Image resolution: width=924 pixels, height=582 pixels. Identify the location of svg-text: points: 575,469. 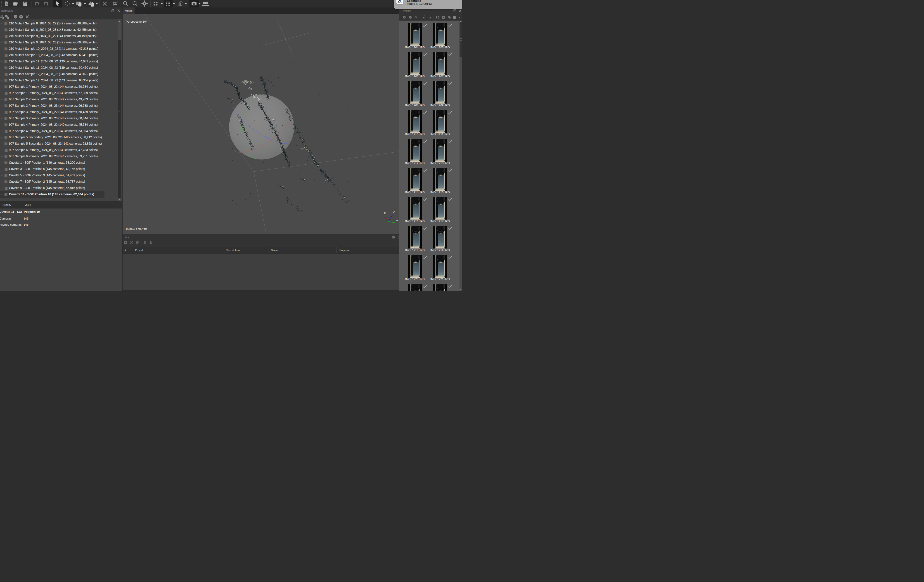
(136, 229).